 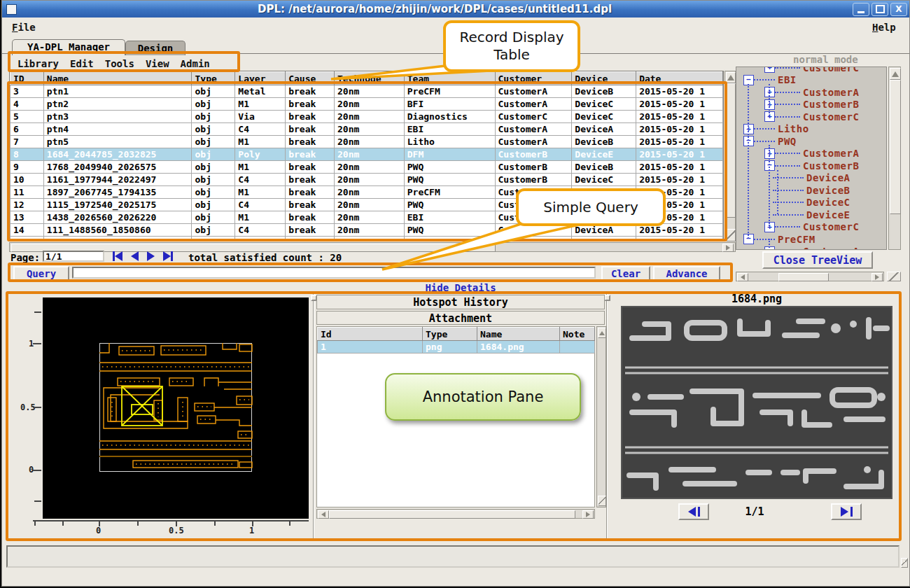 What do you see at coordinates (176, 408) in the screenshot?
I see `layout-canvas` at bounding box center [176, 408].